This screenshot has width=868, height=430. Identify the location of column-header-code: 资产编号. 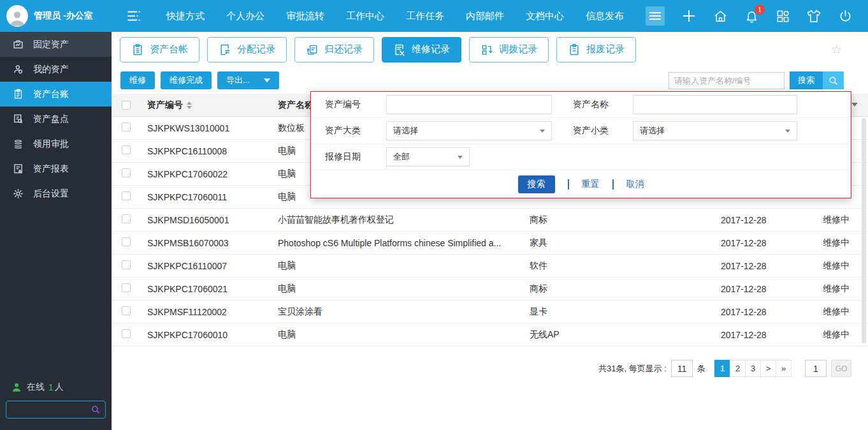
(165, 105).